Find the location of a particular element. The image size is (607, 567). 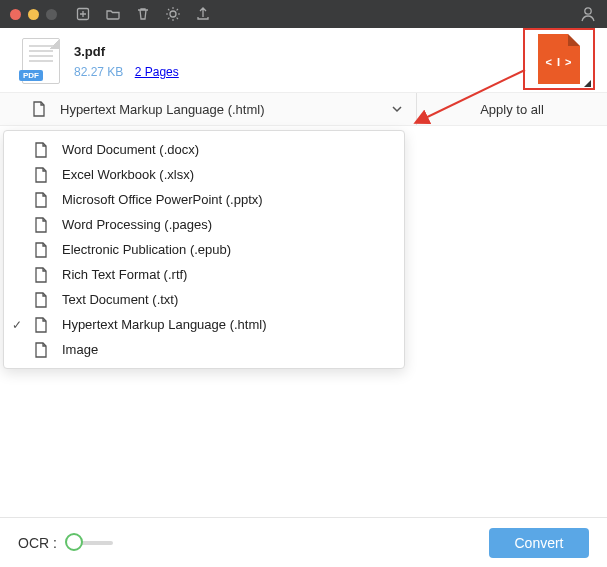

trash-icon is located at coordinates (143, 14).